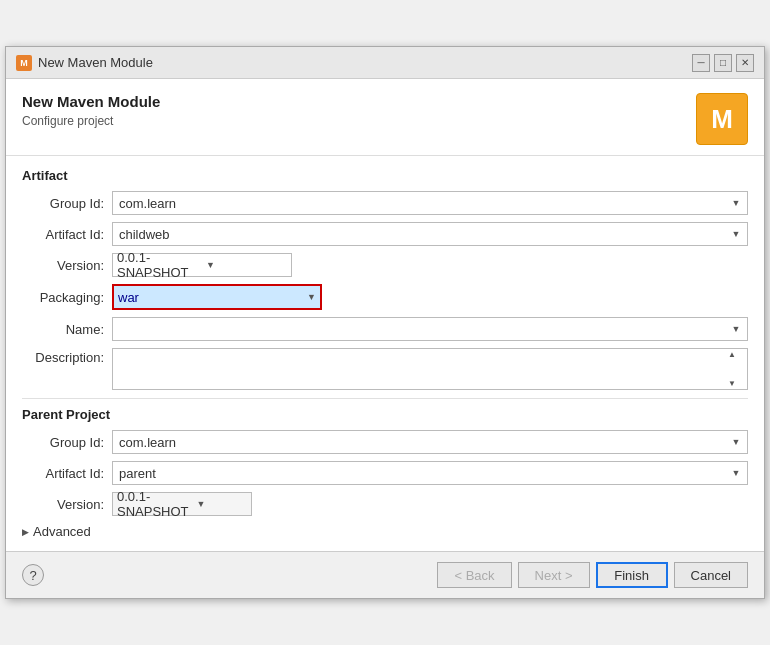 This screenshot has width=770, height=645. I want to click on packaging-control: war ▼, so click(430, 297).